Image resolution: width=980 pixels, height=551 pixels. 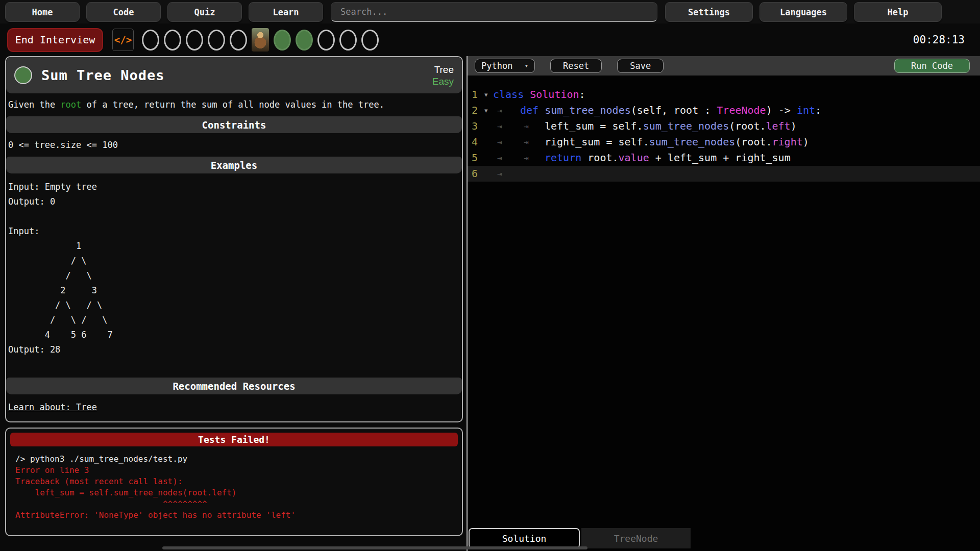 I want to click on nav-tab-quiz: Quiz, so click(x=205, y=12).